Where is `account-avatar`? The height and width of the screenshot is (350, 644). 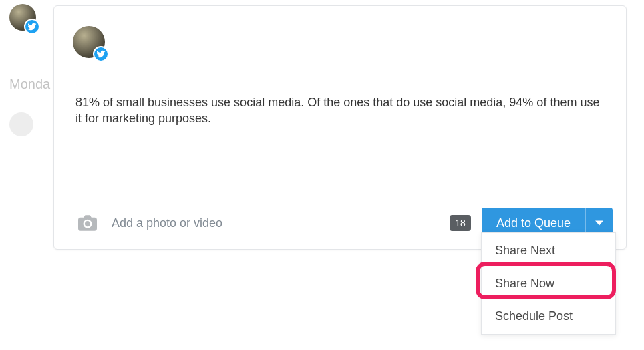 account-avatar is located at coordinates (89, 42).